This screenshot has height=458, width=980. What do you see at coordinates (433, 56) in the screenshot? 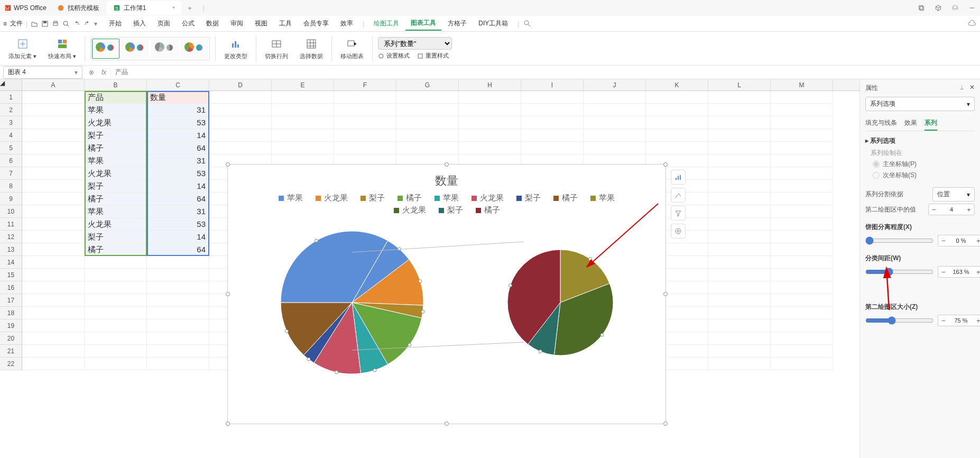
I see `reset-style-button: 重置样式` at bounding box center [433, 56].